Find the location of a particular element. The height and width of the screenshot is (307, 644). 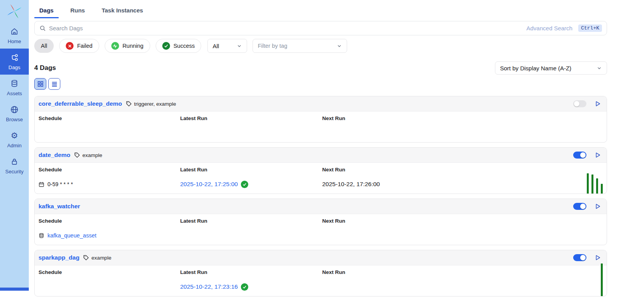

schedule-value: kafka_queue_asset is located at coordinates (72, 235).